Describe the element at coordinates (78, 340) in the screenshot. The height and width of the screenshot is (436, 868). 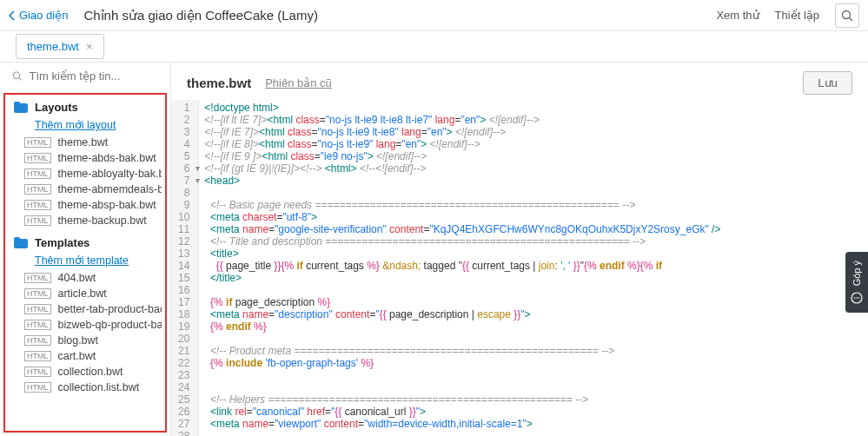
I see `file-name: blog.bwt` at that location.